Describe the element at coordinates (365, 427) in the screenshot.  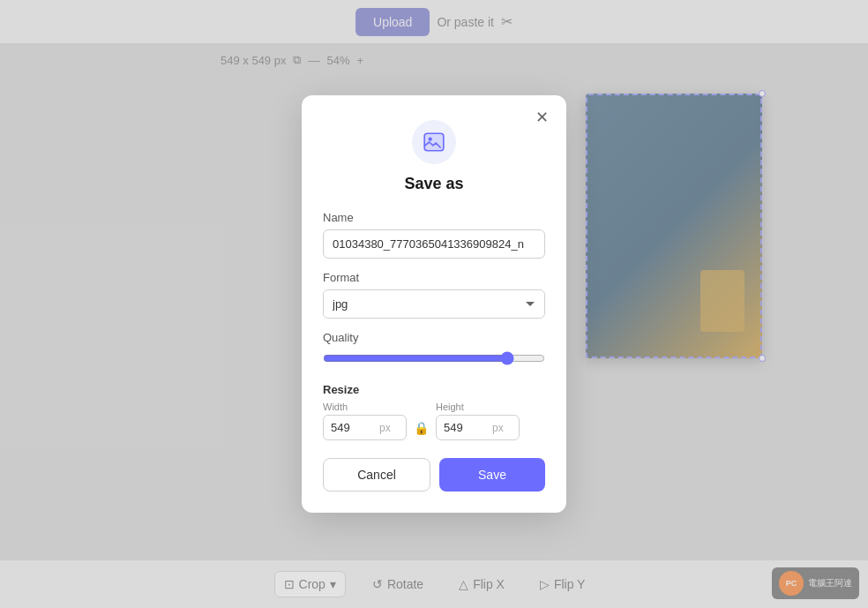
I see `width-input-wrapper: px` at that location.